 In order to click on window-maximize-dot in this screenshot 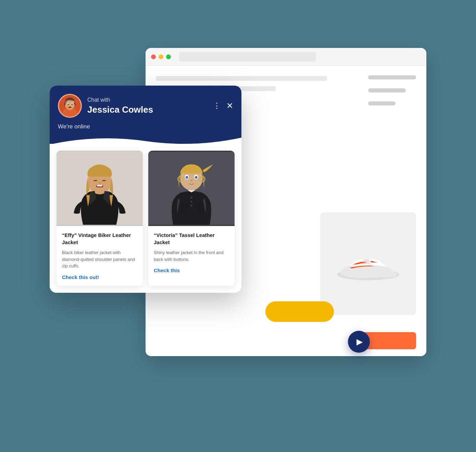, I will do `click(168, 57)`.